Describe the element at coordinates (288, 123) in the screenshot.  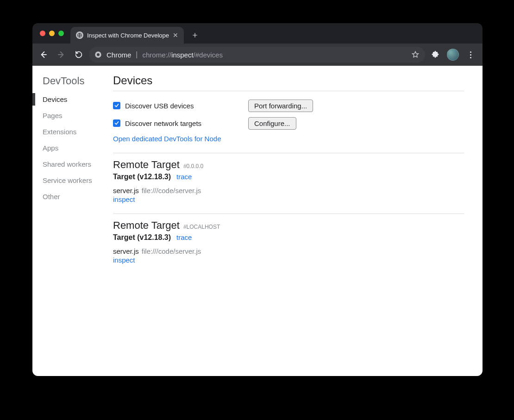
I see `option-row-net: Discover network targets Configure...` at that location.